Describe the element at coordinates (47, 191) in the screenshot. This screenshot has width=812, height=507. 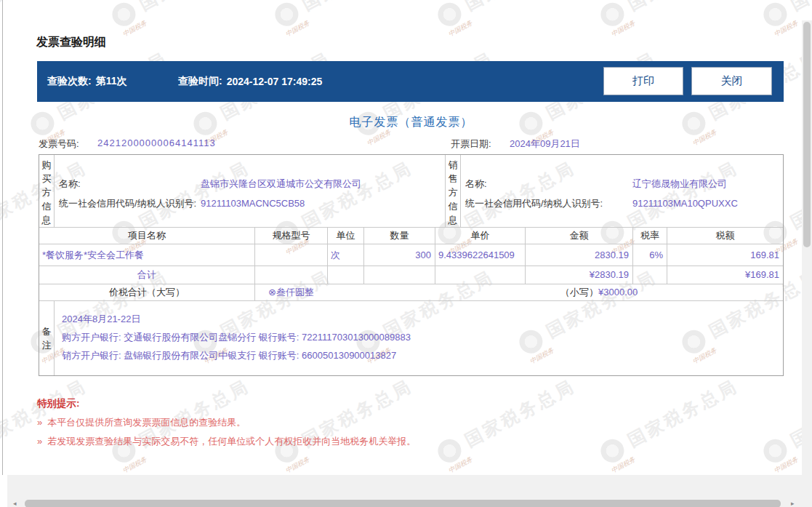
I see `buyer-side-label: 购买方信息` at that location.